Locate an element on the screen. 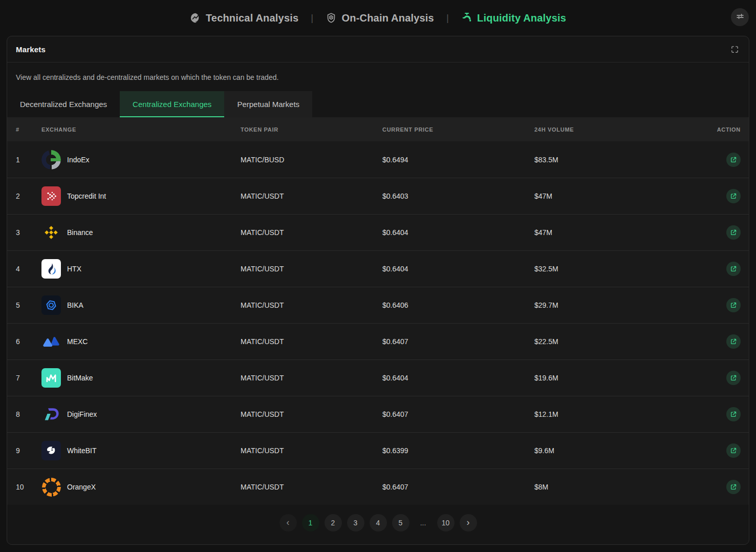  table-row: 10OrangeXMATIC/USDT$0.6407$8M is located at coordinates (378, 486).